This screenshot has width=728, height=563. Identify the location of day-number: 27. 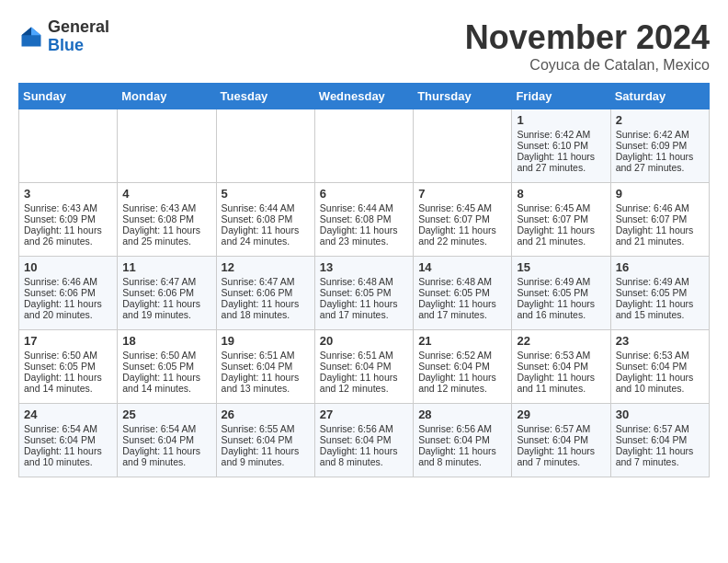
(364, 414).